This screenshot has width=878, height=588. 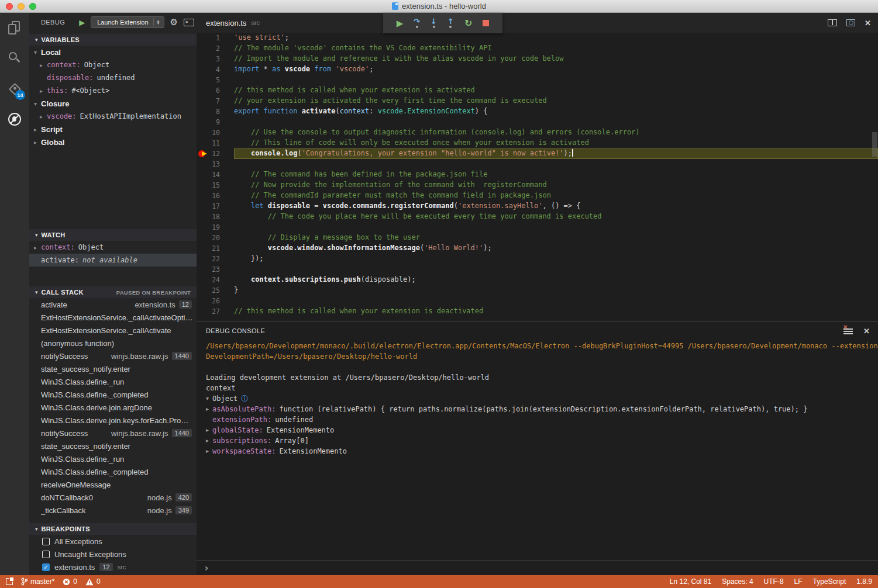 What do you see at coordinates (416, 23) in the screenshot?
I see `step-over-button: ↷` at bounding box center [416, 23].